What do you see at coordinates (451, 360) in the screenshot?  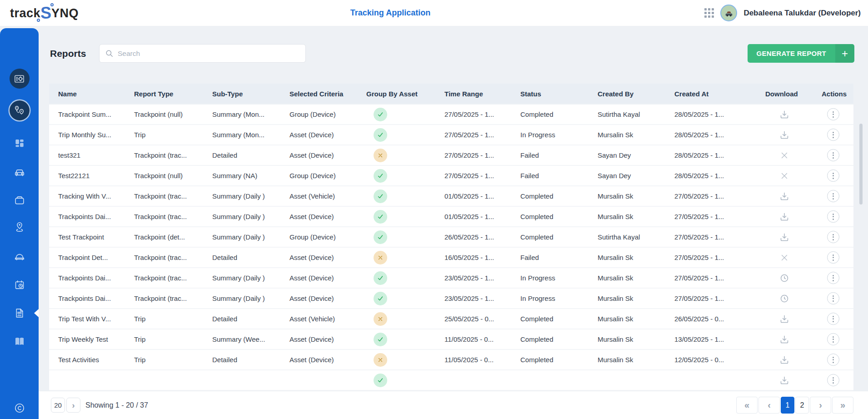 I see `table-row: Test ActivitiesTripDetailedAsset (Device…` at bounding box center [451, 360].